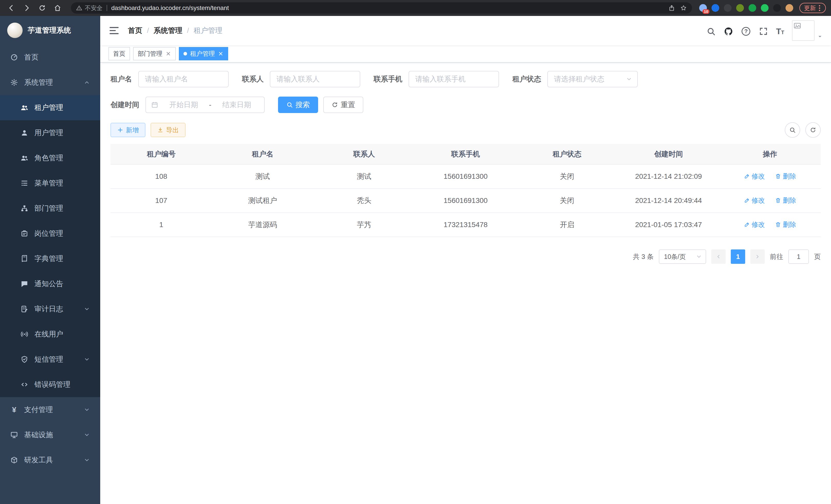  I want to click on sidebar-item-notice: 通知公告, so click(50, 284).